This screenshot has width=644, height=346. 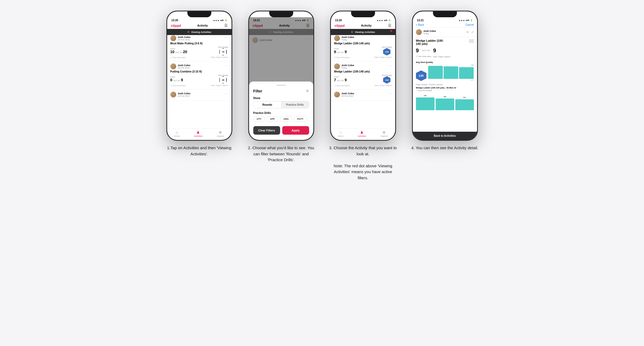 I want to click on filter-title: Filter, so click(x=258, y=91).